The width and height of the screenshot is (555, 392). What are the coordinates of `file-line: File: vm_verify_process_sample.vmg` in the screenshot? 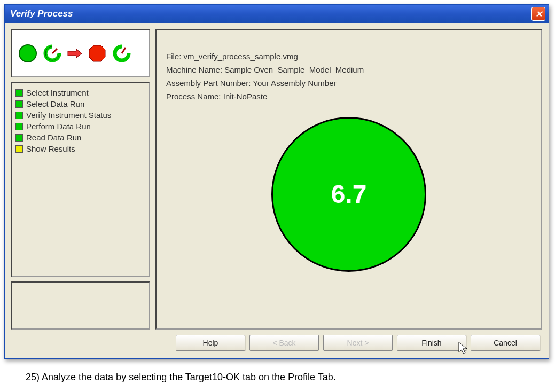 It's located at (349, 57).